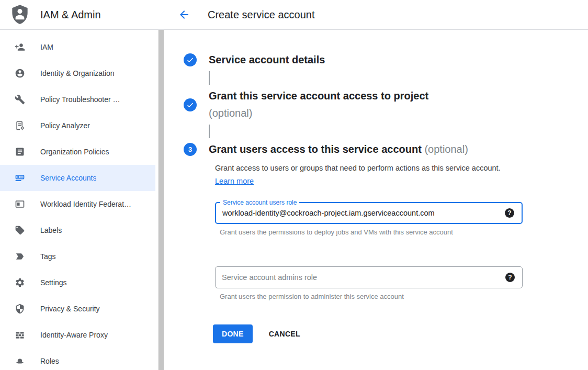 The image size is (588, 370). I want to click on sidebar-item-label: Workload Identity Federat…, so click(86, 204).